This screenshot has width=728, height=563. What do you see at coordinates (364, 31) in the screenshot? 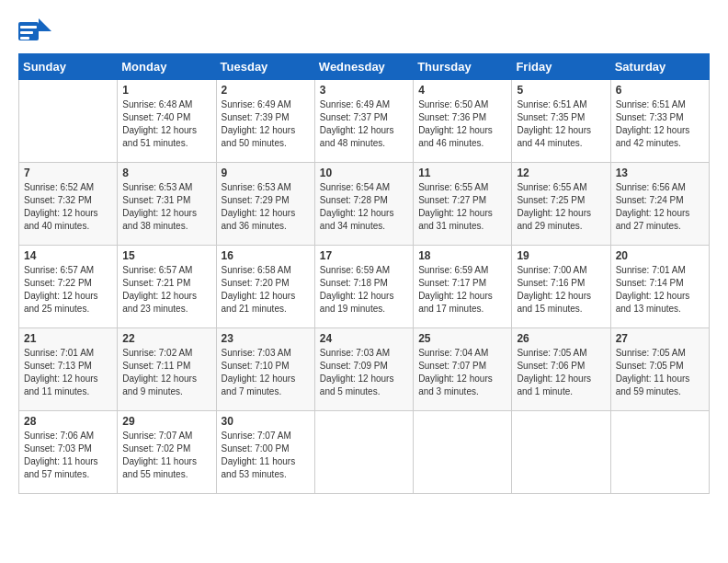
I see `page-header` at bounding box center [364, 31].